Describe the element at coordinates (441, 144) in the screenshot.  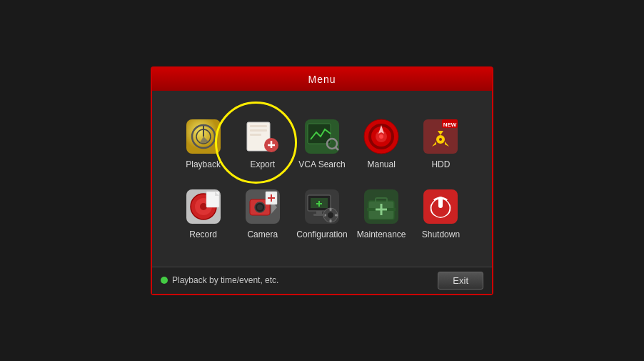
I see `menu-item-hdd: NEW HDD` at that location.